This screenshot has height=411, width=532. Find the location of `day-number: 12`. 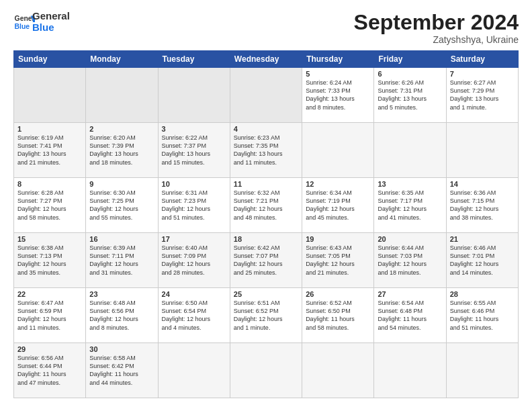

day-number: 12 is located at coordinates (338, 184).